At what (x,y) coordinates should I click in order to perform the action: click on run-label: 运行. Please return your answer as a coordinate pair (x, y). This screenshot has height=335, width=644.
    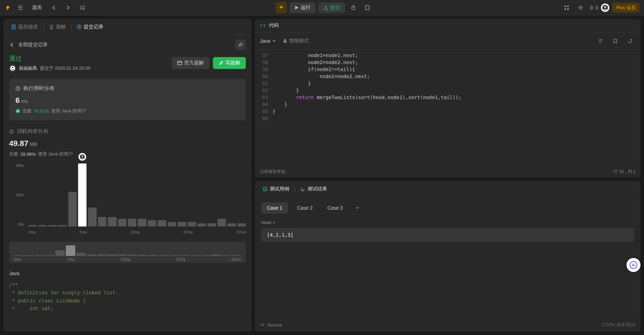
    Looking at the image, I should click on (306, 8).